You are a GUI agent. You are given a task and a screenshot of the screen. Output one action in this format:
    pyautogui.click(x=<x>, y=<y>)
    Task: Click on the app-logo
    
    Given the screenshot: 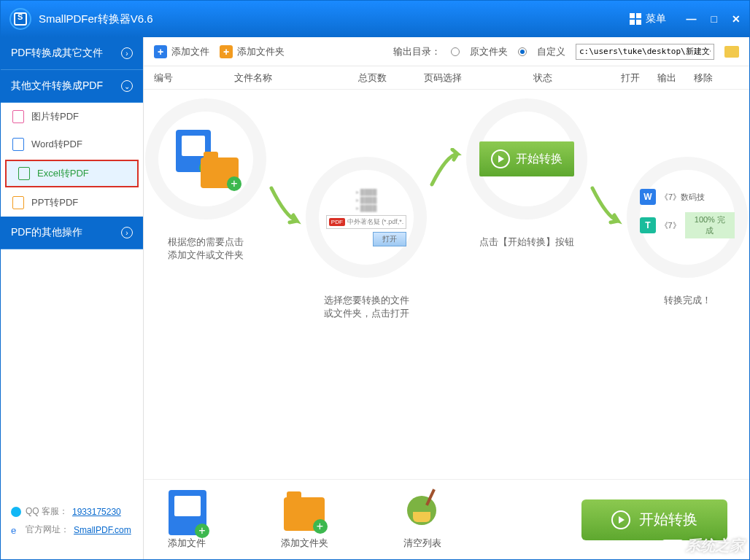 What is the action you would take?
    pyautogui.click(x=20, y=19)
    